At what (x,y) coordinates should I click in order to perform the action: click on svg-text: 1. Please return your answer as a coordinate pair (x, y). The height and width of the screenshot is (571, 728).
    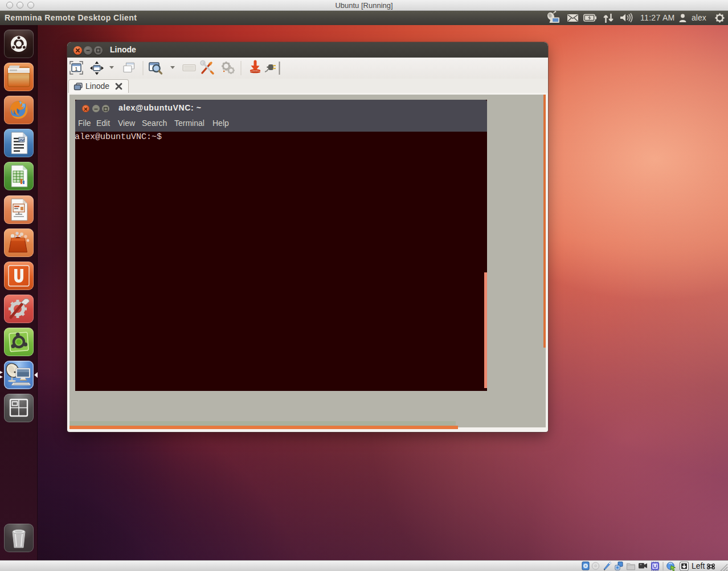
    Looking at the image, I should click on (76, 68).